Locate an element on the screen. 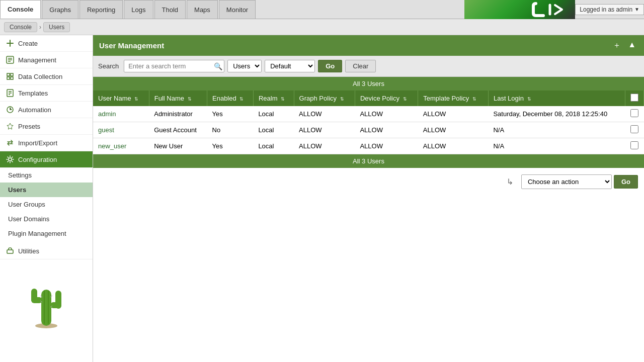 This screenshot has width=644, height=362. sidebar-label-configuration: Configuration is located at coordinates (37, 160).